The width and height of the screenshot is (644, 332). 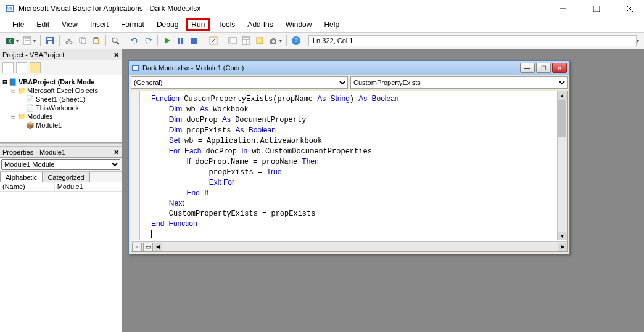 I want to click on properties-grid: (Name) Module1, so click(x=60, y=257).